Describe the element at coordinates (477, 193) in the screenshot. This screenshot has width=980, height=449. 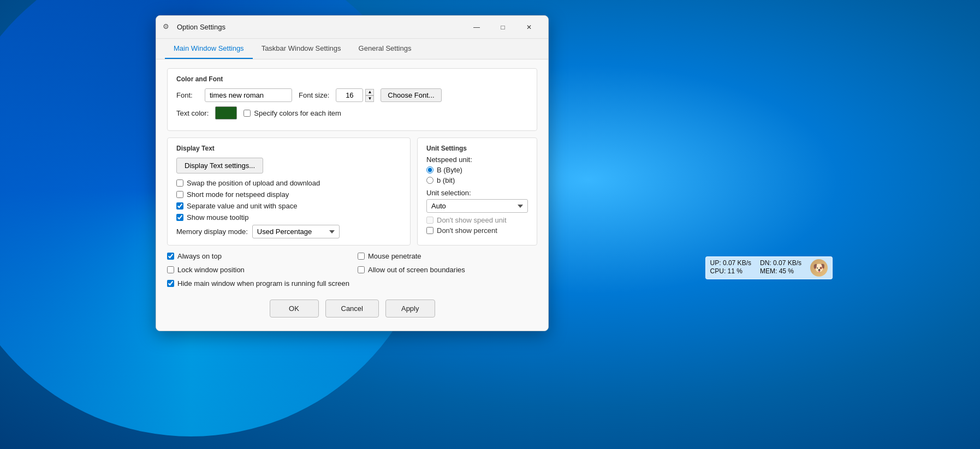
I see `unit-selection-label: Unit selection:` at that location.